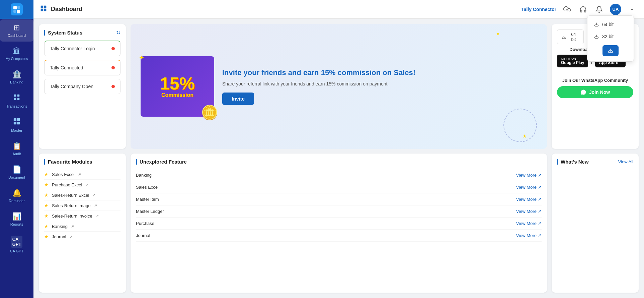 Image resolution: width=644 pixels, height=298 pixels. What do you see at coordinates (529, 187) in the screenshot?
I see `view-more-sales-excel: View More ↗` at bounding box center [529, 187].